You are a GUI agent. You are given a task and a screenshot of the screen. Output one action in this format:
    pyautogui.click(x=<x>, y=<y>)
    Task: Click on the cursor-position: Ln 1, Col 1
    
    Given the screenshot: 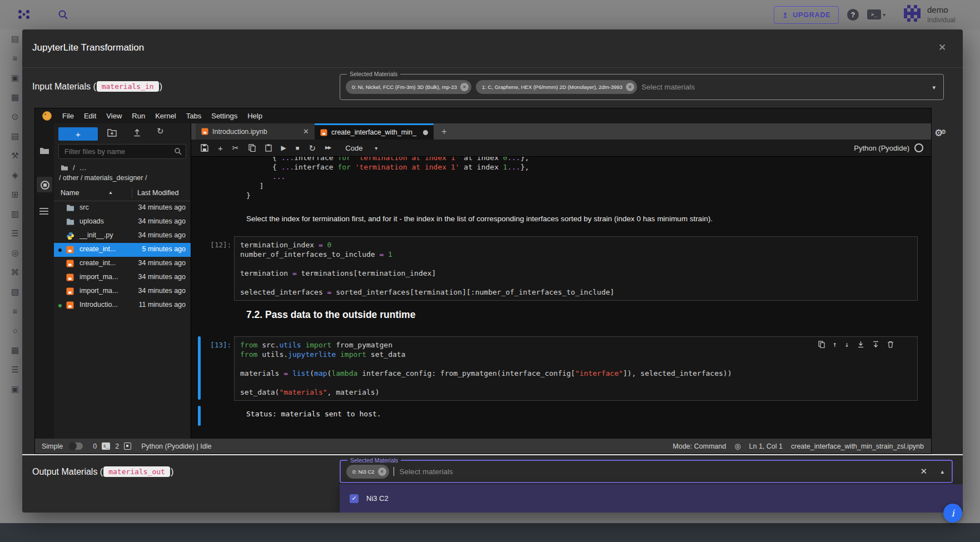 What is the action you would take?
    pyautogui.click(x=766, y=446)
    